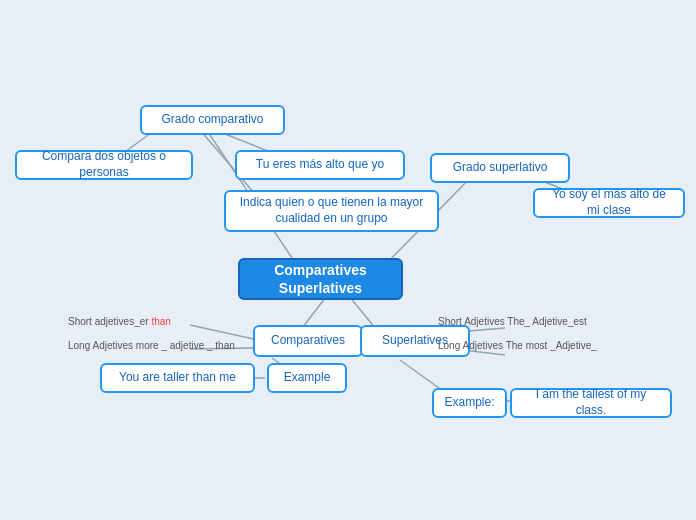 The image size is (696, 520). Describe the element at coordinates (320, 279) in the screenshot. I see `main-title-node: Comparatives Superlatives` at that location.